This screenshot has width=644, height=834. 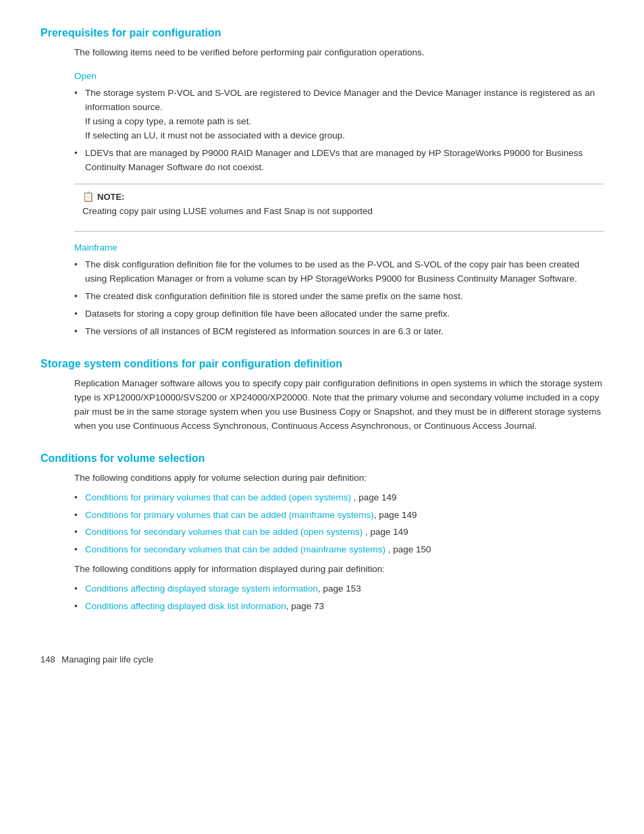 I want to click on mainframe-bullet-4: The versions of all instances of BCM reg…, so click(x=265, y=331).